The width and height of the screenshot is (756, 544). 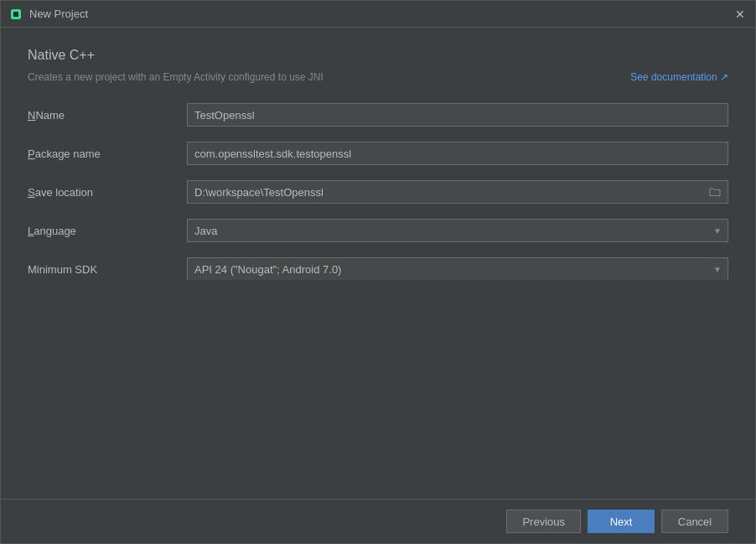 I want to click on close-button: ✕, so click(x=740, y=14).